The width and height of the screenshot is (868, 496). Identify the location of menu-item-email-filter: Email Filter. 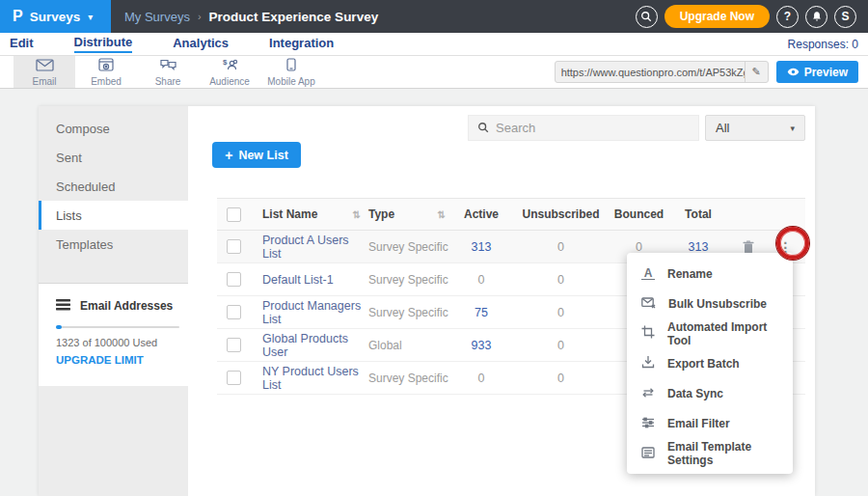
(710, 423).